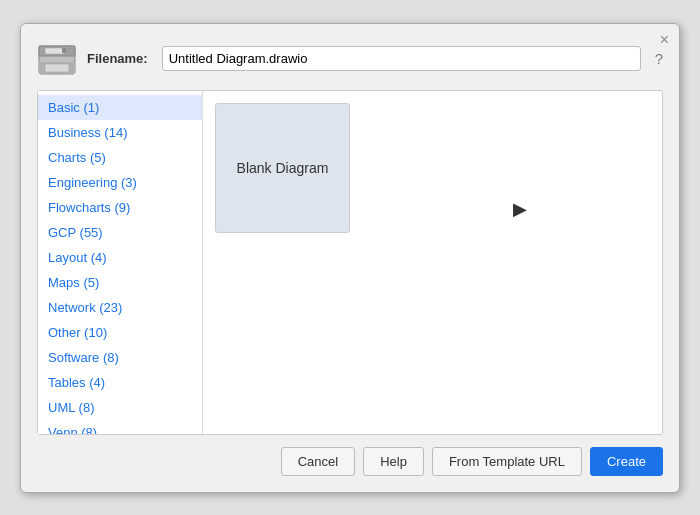 This screenshot has width=700, height=515. Describe the element at coordinates (520, 263) in the screenshot. I see `cursor-indicator: ▶` at that location.